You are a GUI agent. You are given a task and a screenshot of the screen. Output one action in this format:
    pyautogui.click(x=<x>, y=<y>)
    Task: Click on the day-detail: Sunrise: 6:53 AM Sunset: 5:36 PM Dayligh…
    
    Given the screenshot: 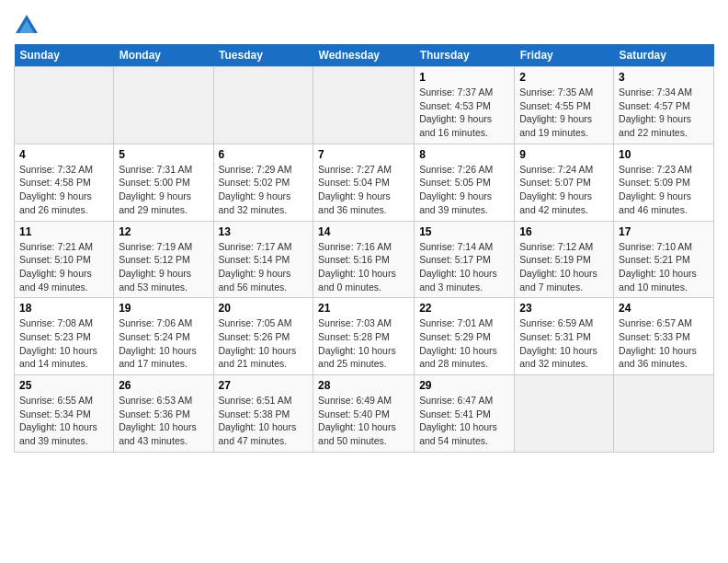 What is the action you would take?
    pyautogui.click(x=164, y=421)
    